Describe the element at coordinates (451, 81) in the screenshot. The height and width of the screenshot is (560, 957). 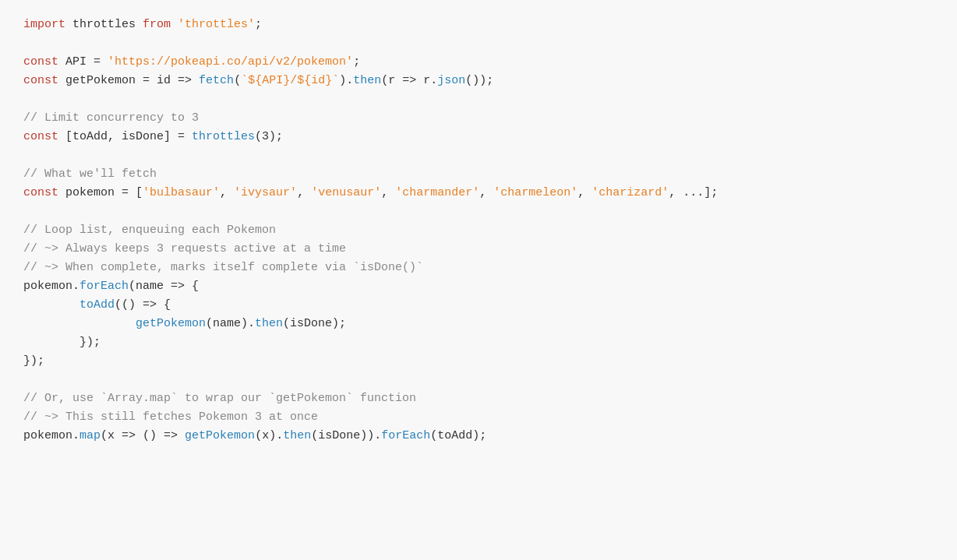
I see `code-token: json` at that location.